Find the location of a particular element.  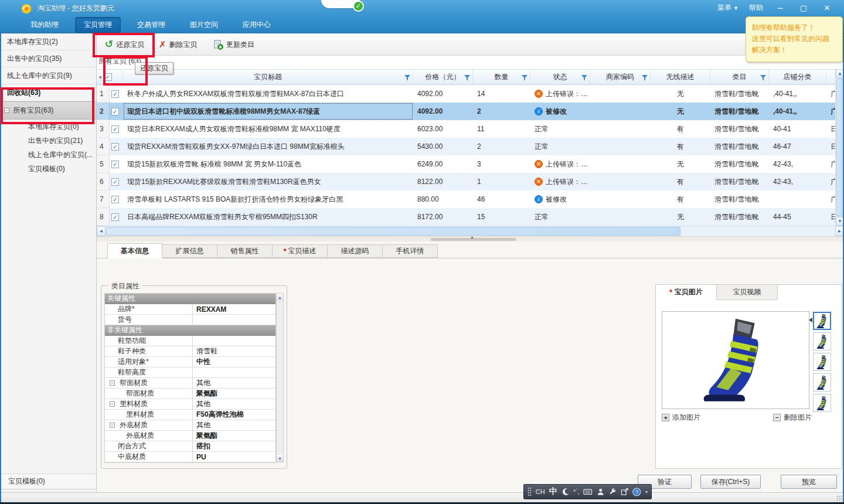

scrollbar-thumb is located at coordinates (393, 231).